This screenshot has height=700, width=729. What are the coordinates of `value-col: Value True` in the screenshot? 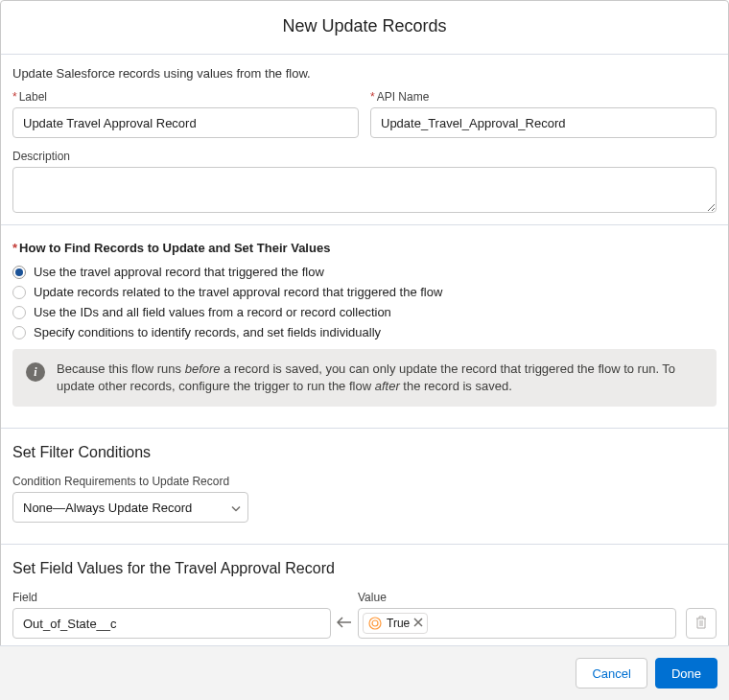 It's located at (517, 615).